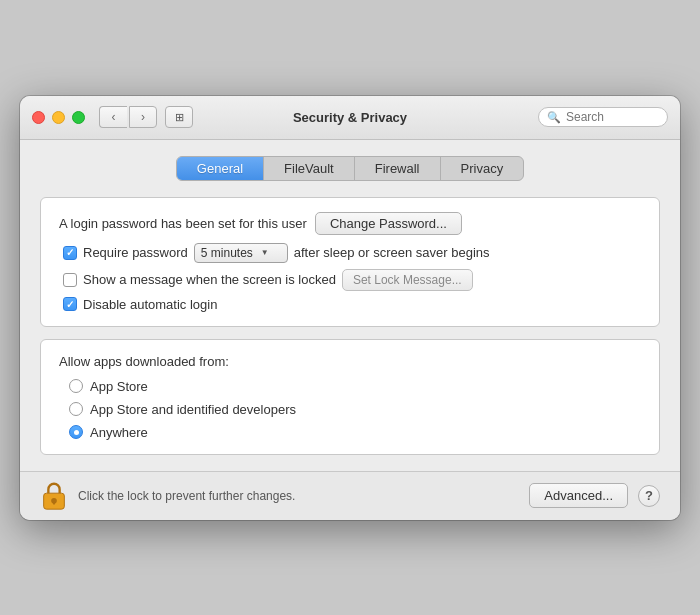 This screenshot has width=700, height=615. I want to click on search-icon: 🔍, so click(554, 118).